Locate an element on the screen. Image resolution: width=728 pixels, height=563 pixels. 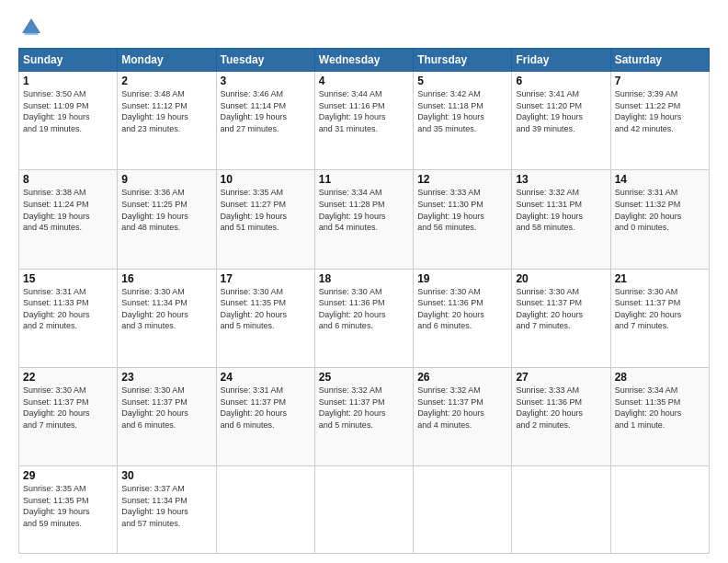
calendar-cell: 4Sunrise: 3:44 AM Sunset: 11:16 PM Dayli… is located at coordinates (364, 121).